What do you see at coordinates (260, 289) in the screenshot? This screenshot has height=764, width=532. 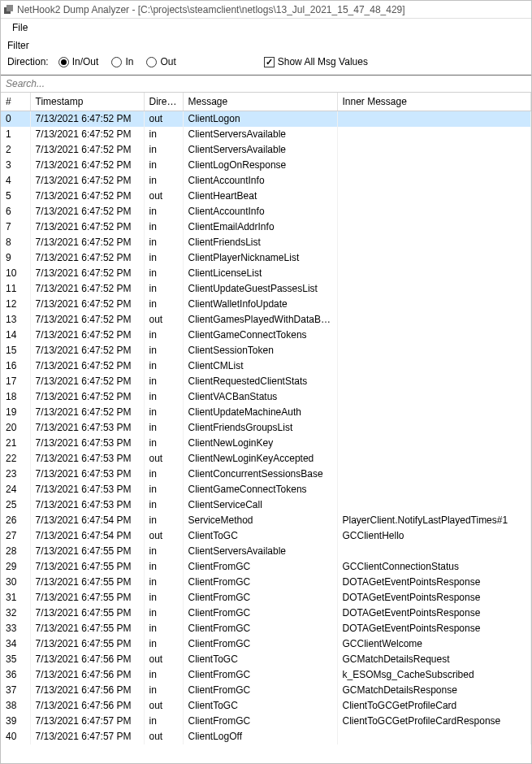 I see `cell-message: ClientUpdateGuestPassesList` at bounding box center [260, 289].